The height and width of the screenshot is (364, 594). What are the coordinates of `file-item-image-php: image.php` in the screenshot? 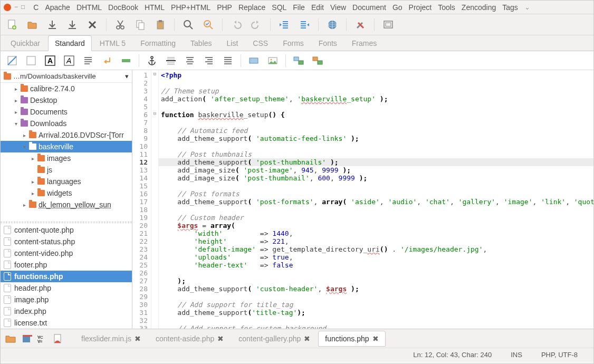 It's located at (66, 300).